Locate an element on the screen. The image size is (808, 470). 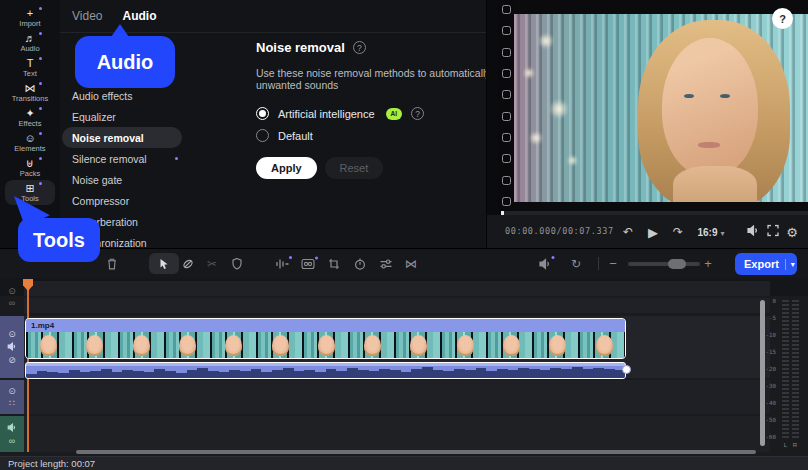
playback-controls: 00:00.000/00:07.337 ↶ ▶ ↷ 16:9▾ ⚙ is located at coordinates (648, 232).